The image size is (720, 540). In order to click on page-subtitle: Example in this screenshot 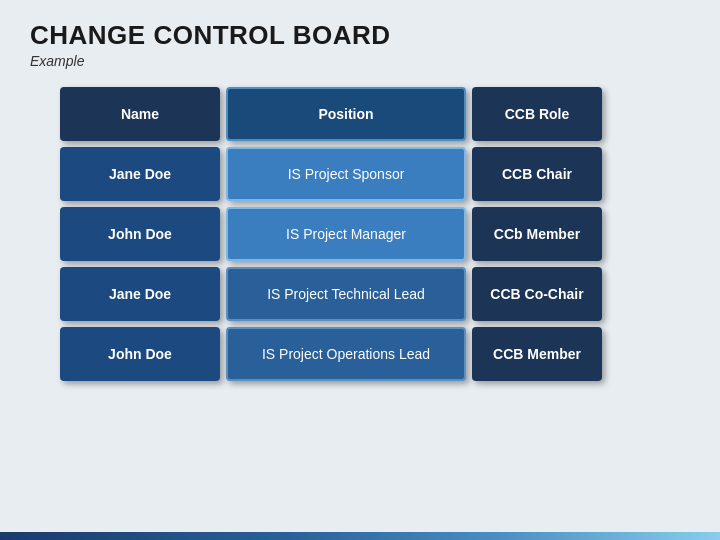, I will do `click(360, 61)`.